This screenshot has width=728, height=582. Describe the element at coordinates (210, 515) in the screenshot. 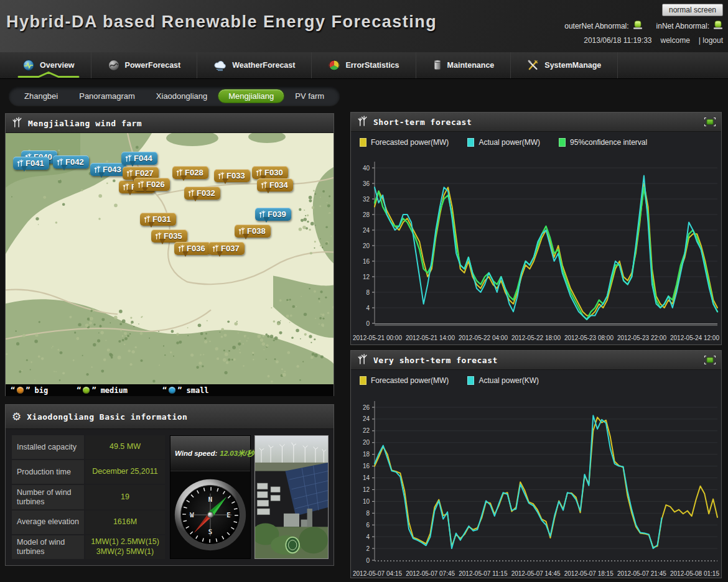

I see `compass: NESW` at that location.